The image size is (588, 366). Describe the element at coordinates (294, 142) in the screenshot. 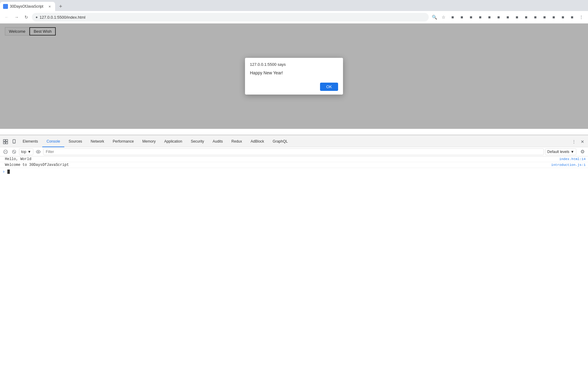

I see `devtools-tabs: Elements Console Sources Network Perform…` at that location.